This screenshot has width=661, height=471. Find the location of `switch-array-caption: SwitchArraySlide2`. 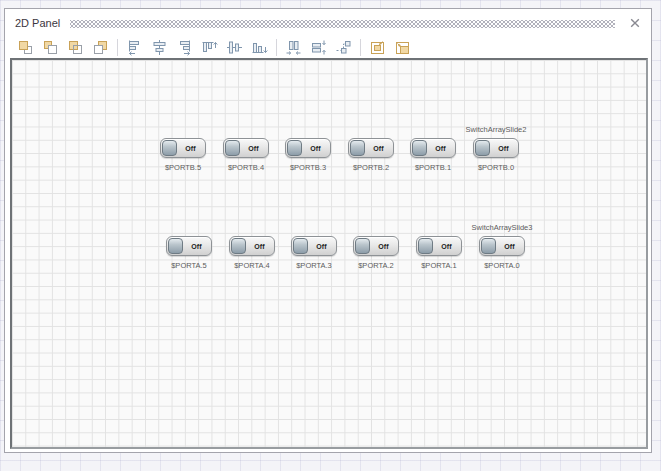

switch-array-caption: SwitchArraySlide2 is located at coordinates (496, 130).